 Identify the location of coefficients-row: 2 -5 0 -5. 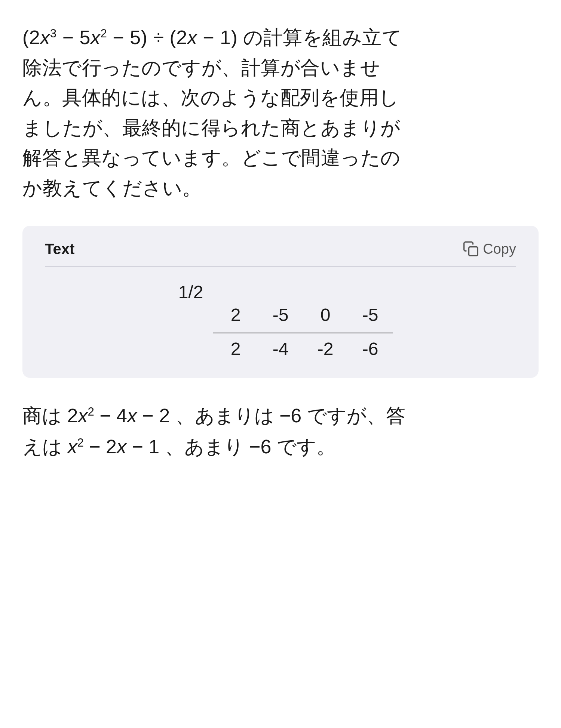
(280, 315).